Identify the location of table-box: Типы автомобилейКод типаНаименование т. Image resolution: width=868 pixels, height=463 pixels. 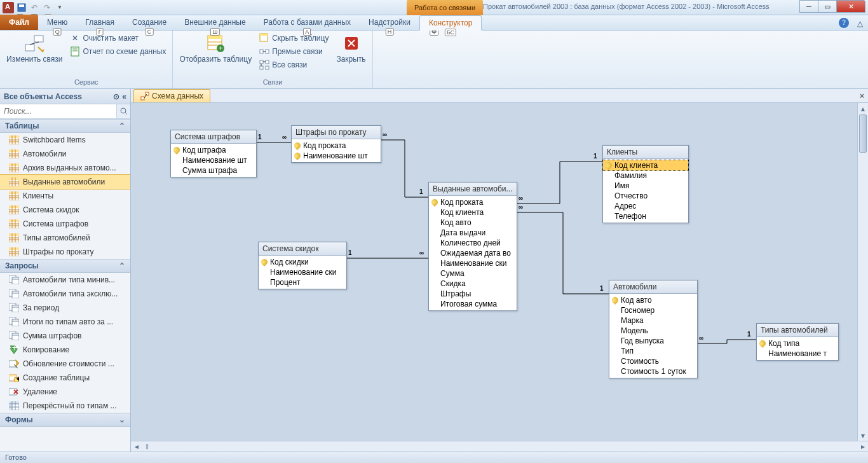
(797, 342).